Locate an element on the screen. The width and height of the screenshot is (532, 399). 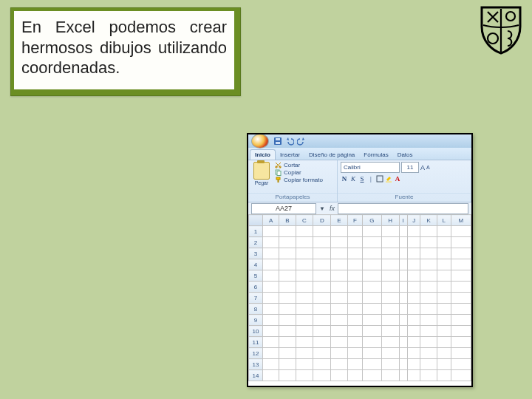
tab-formulas: Fórmulas is located at coordinates (375, 155).